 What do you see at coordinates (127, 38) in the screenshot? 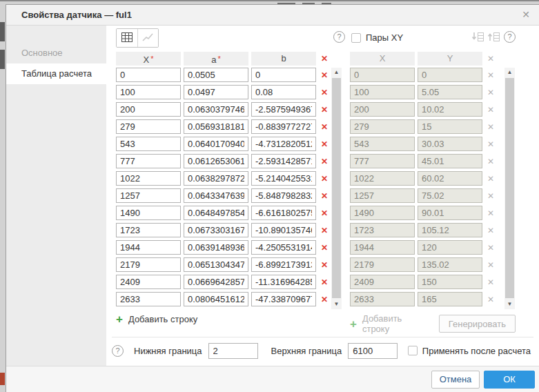
I see `table-view-button` at bounding box center [127, 38].